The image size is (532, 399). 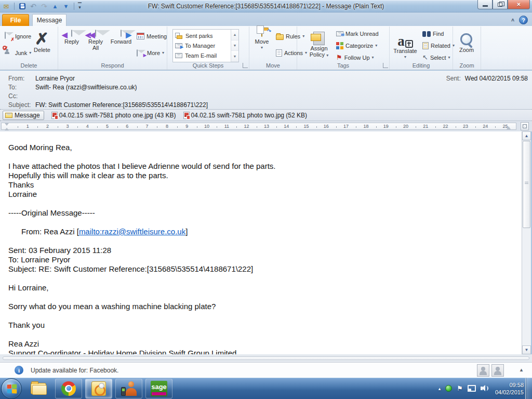 What do you see at coordinates (22, 6) in the screenshot?
I see `save-button` at bounding box center [22, 6].